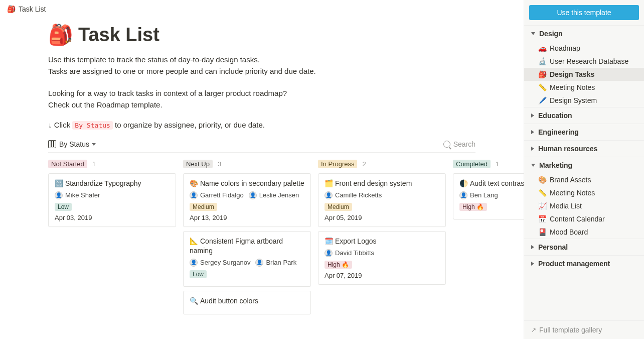  What do you see at coordinates (119, 35) in the screenshot?
I see `page-title-text: Task List` at bounding box center [119, 35].